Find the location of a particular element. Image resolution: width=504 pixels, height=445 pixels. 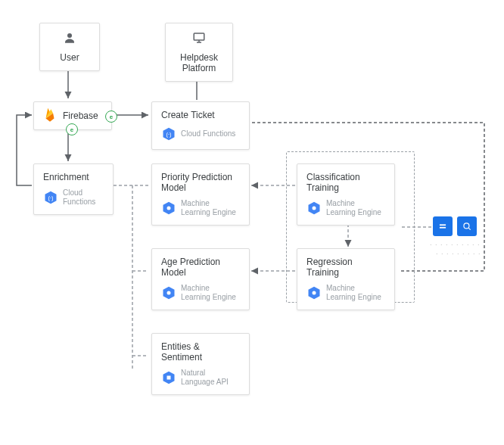

node-firebase: Firebase e e is located at coordinates (73, 116).